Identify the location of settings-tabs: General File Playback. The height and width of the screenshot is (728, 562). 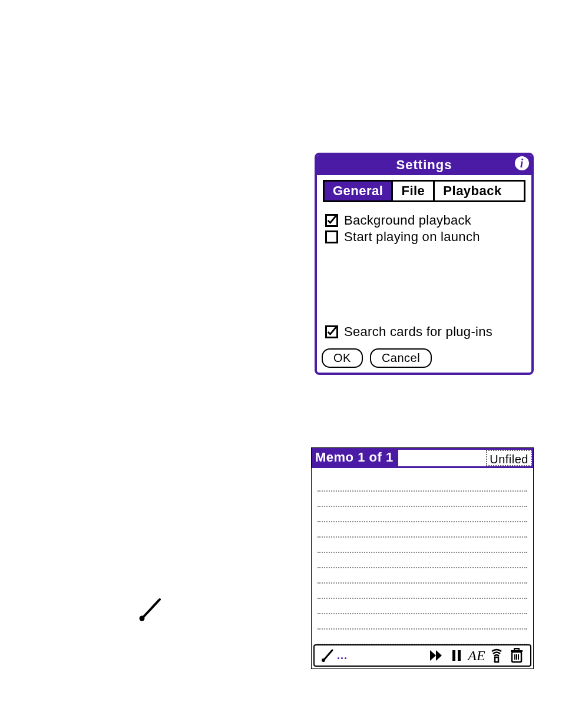
(424, 191).